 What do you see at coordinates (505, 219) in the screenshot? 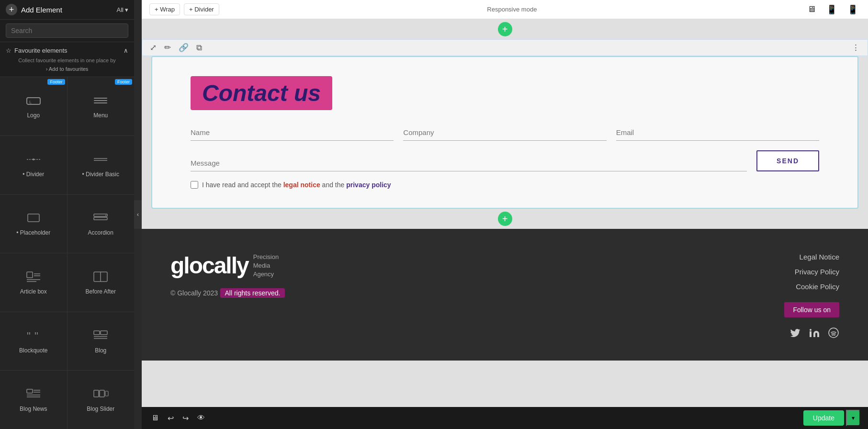
I see `add-section-middle: +` at bounding box center [505, 219].